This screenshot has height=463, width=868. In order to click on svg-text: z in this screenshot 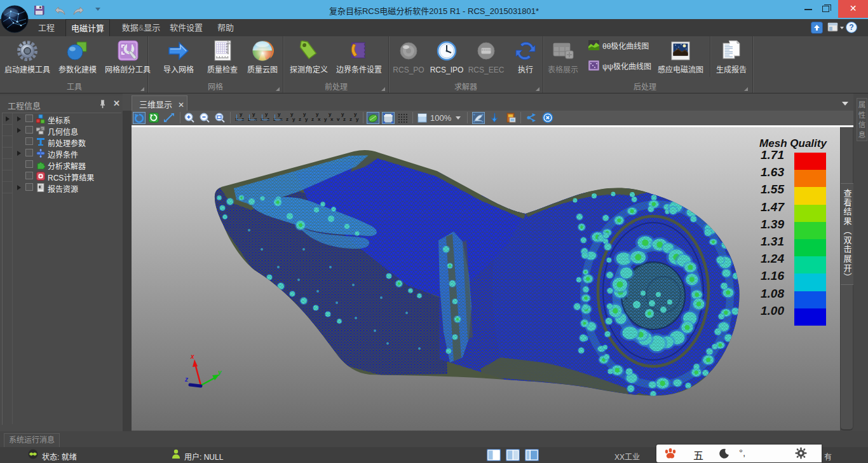, I will do `click(186, 379)`.